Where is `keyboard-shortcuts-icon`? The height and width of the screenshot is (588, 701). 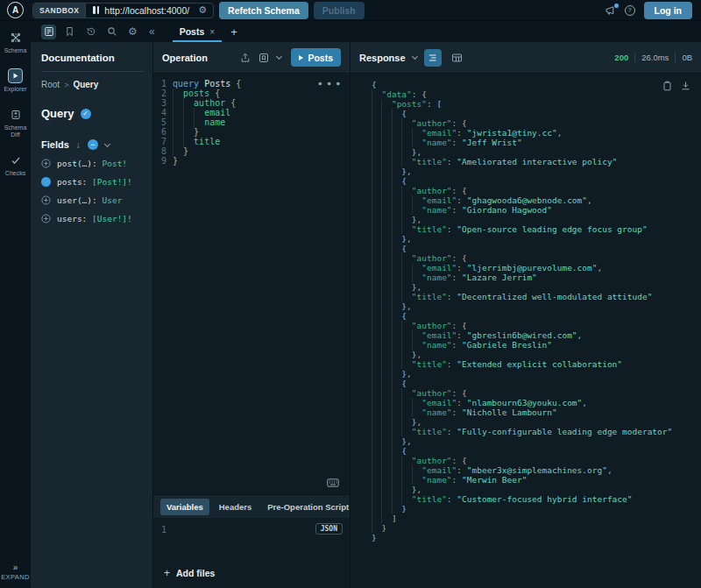 keyboard-shortcuts-icon is located at coordinates (333, 483).